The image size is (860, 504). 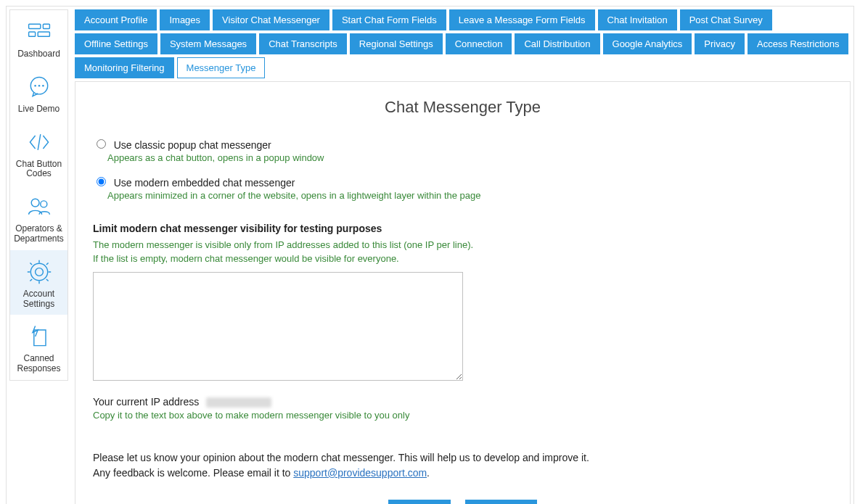 What do you see at coordinates (102, 181) in the screenshot?
I see `radio-modern` at bounding box center [102, 181].